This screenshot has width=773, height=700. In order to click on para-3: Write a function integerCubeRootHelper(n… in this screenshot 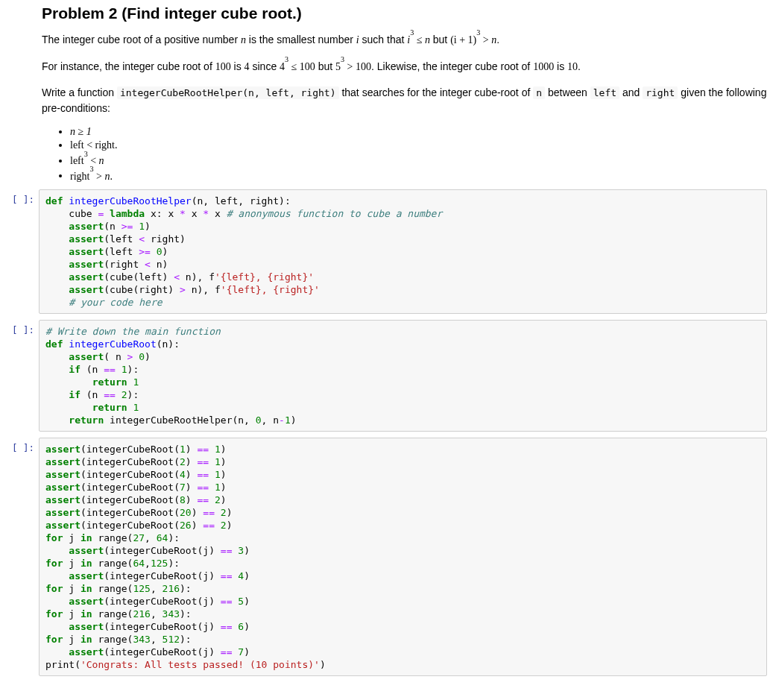, I will do `click(404, 100)`.